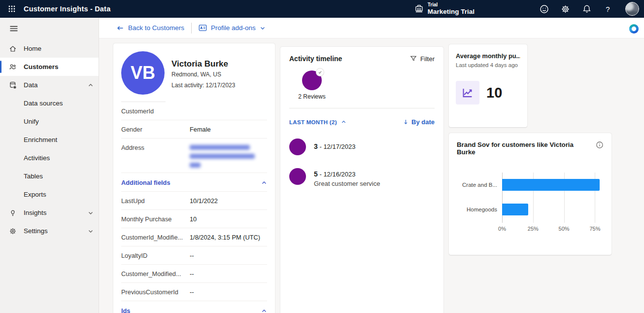  What do you see at coordinates (150, 28) in the screenshot?
I see `back-to-customers-link: Back to Customers` at bounding box center [150, 28].